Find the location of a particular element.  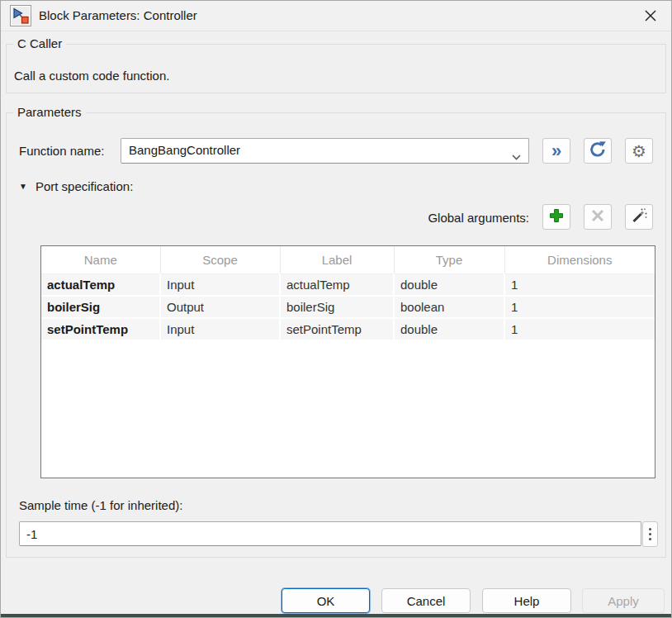

cell-label: boilerSig is located at coordinates (337, 307).